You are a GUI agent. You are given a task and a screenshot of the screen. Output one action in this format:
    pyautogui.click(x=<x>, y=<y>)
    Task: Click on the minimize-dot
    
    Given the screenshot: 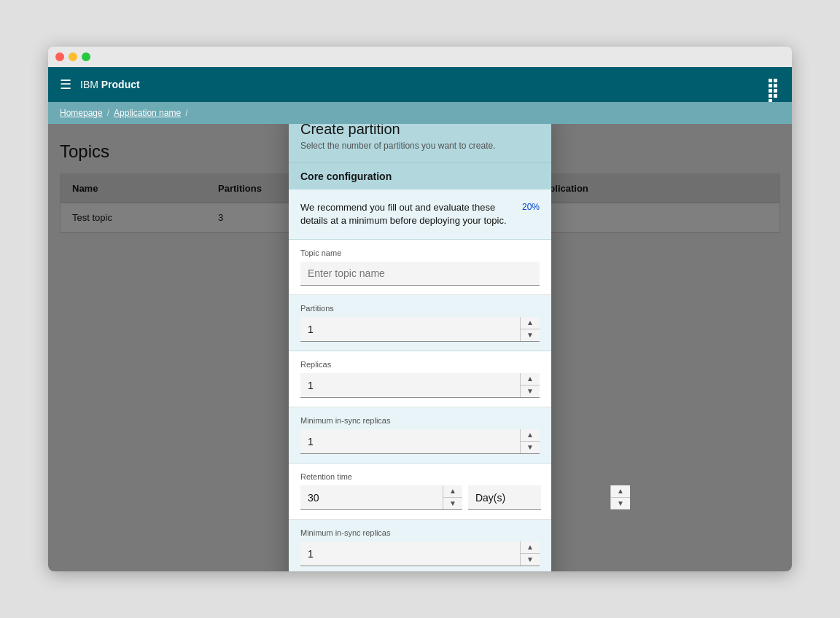 What is the action you would take?
    pyautogui.click(x=73, y=57)
    